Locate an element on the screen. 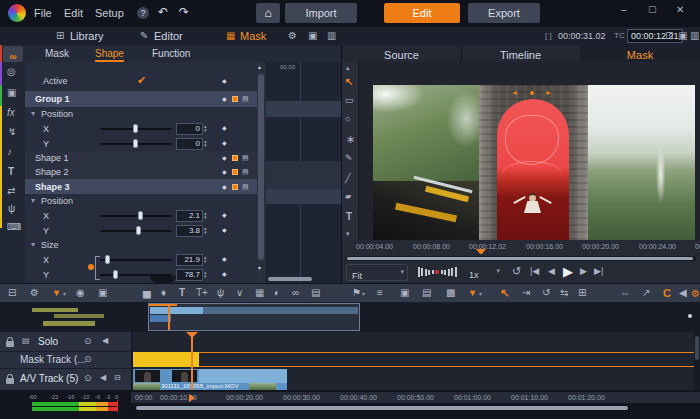  flag-caret-icon: ▾ is located at coordinates (364, 294).